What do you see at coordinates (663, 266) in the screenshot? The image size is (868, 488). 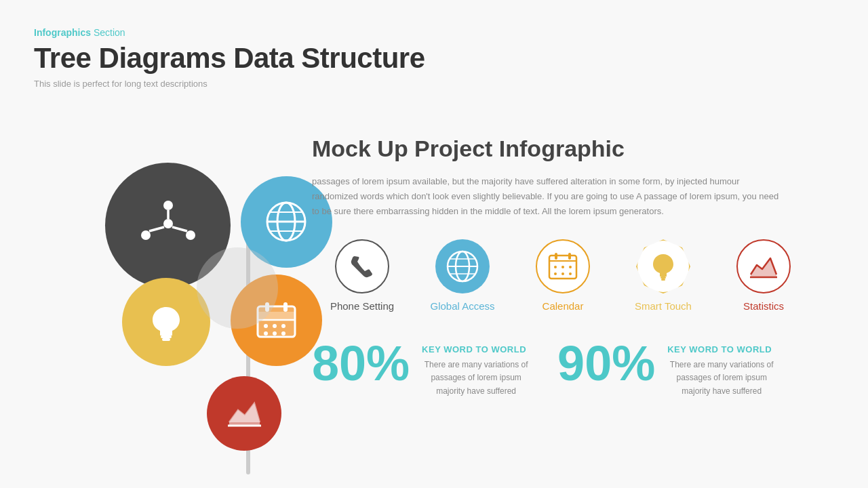 I see `lightbulb-icon-circle` at bounding box center [663, 266].